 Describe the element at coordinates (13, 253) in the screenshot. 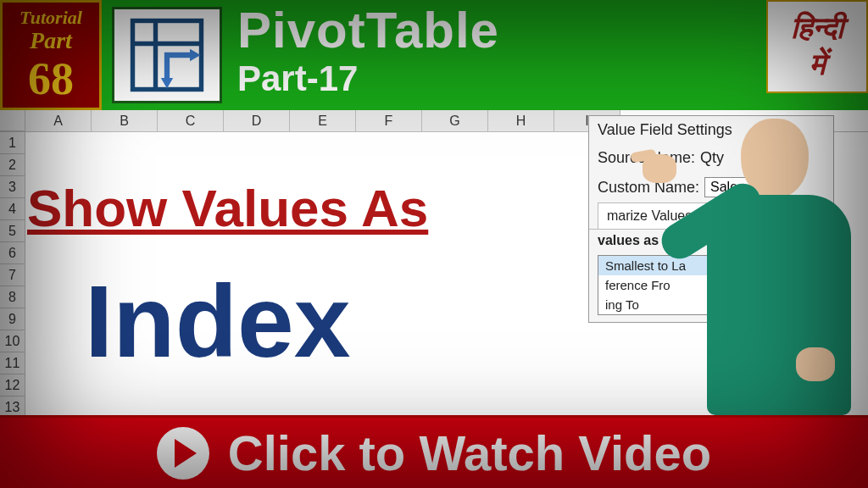

I see `row-header: 6` at that location.